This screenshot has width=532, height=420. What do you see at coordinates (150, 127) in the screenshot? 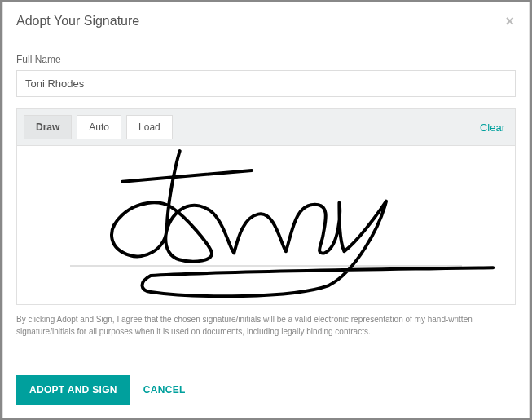
I see `tab-load: Load` at bounding box center [150, 127].